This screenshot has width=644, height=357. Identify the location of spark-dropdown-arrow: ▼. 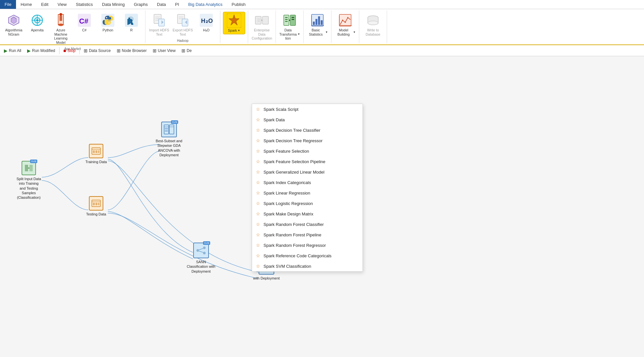
(239, 31).